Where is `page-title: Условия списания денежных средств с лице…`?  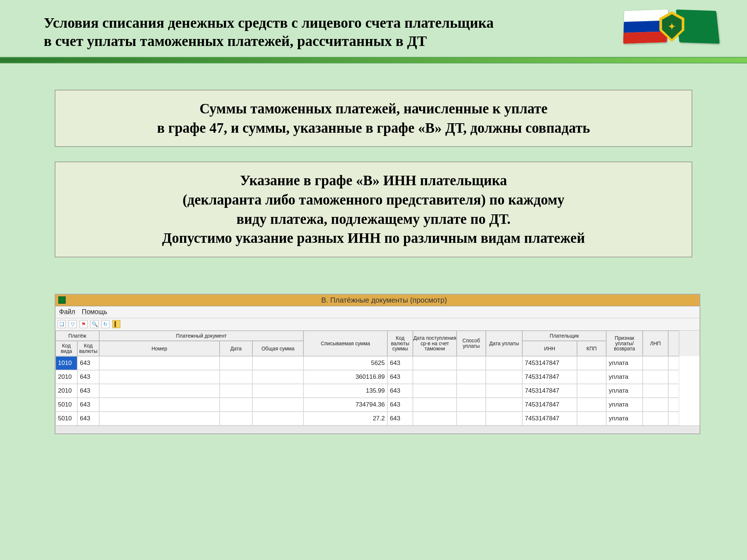 page-title: Условия списания денежных средств с лице… is located at coordinates (299, 32).